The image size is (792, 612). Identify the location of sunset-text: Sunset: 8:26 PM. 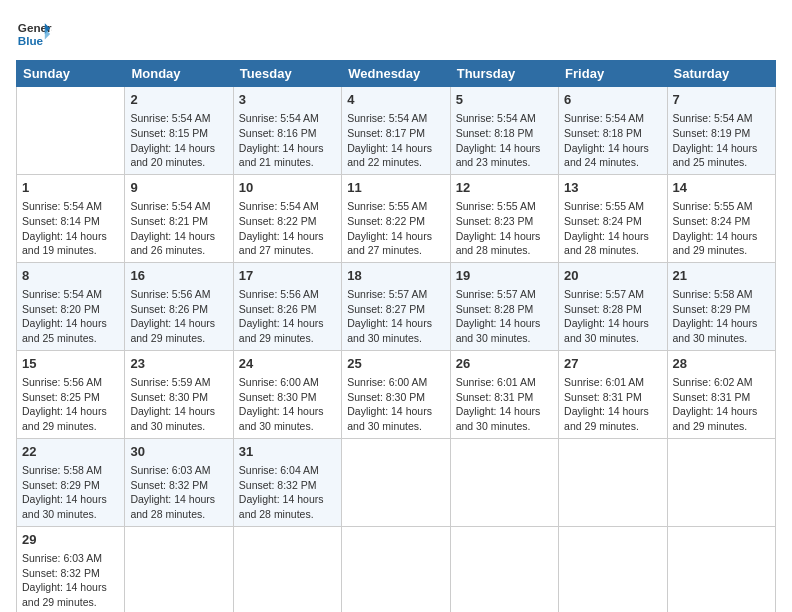
(169, 309).